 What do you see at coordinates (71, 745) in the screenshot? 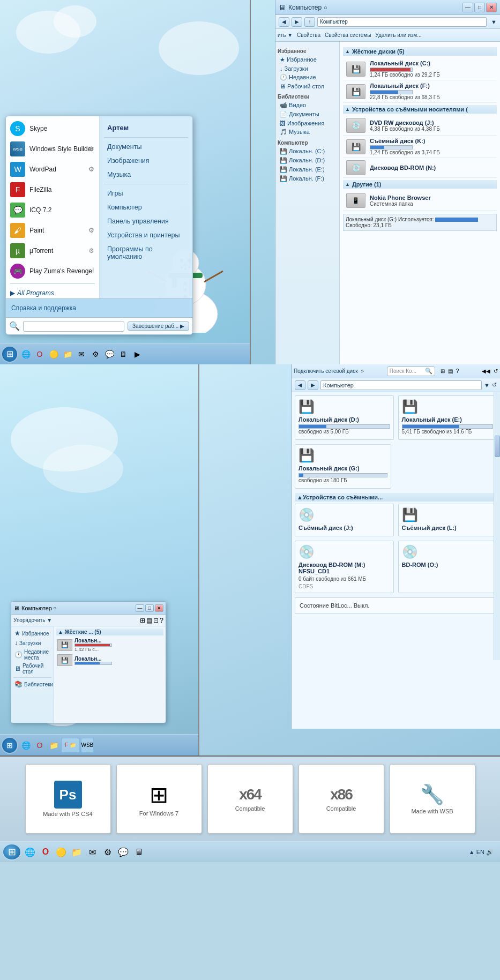
I see `taskbar-bl-file: F 📁` at bounding box center [71, 745].